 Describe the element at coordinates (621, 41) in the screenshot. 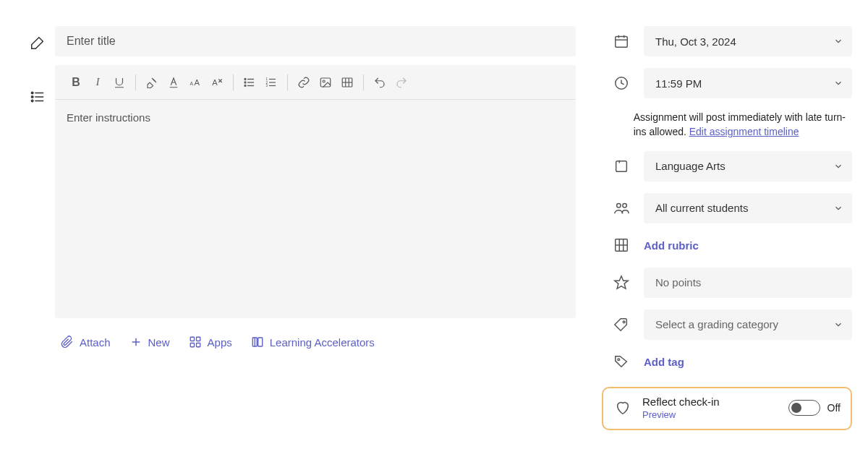

I see `calendar-icon` at that location.